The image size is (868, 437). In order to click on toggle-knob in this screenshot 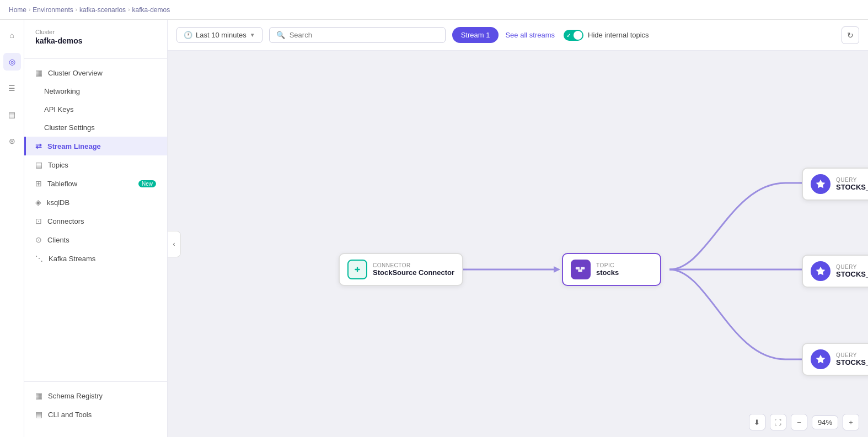, I will do `click(578, 35)`.